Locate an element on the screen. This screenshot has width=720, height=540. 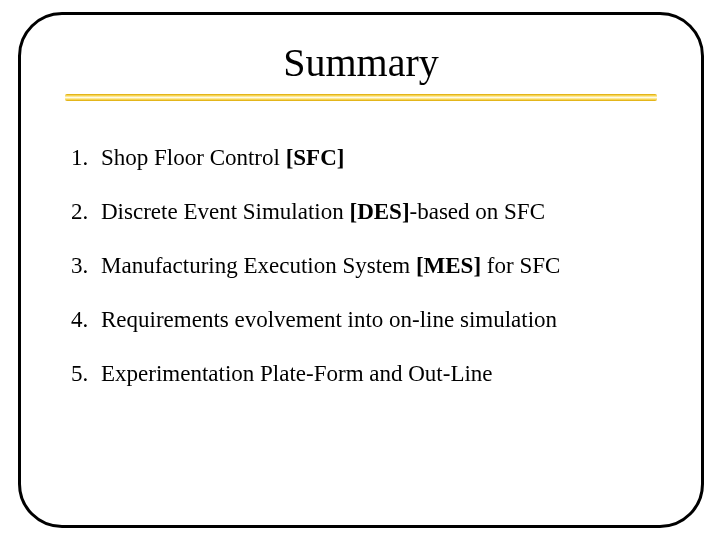
item-text-post: for SFC is located at coordinates (520, 266).